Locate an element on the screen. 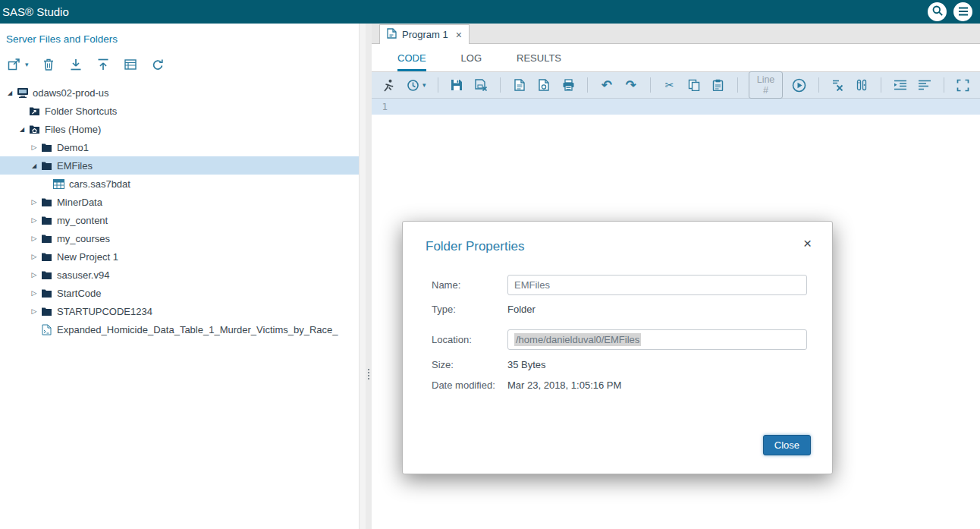 The image size is (980, 529). redo-icon: ↷ is located at coordinates (631, 85).